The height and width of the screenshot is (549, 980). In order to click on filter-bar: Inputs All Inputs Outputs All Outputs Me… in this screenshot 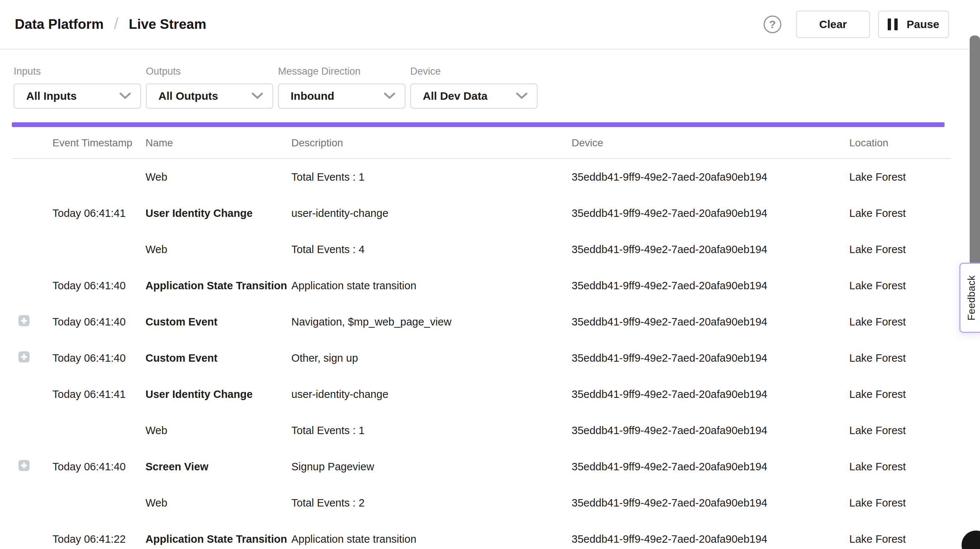, I will do `click(490, 79)`.